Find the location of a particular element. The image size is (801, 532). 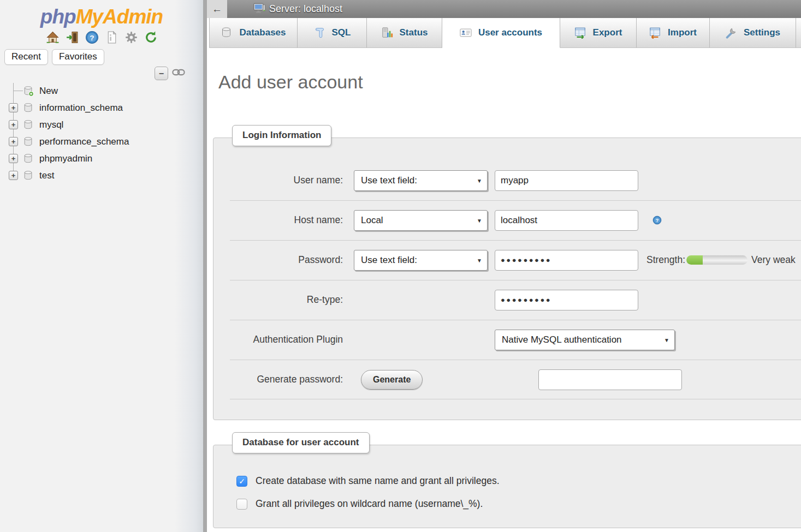

user-accounts-icon is located at coordinates (466, 33).